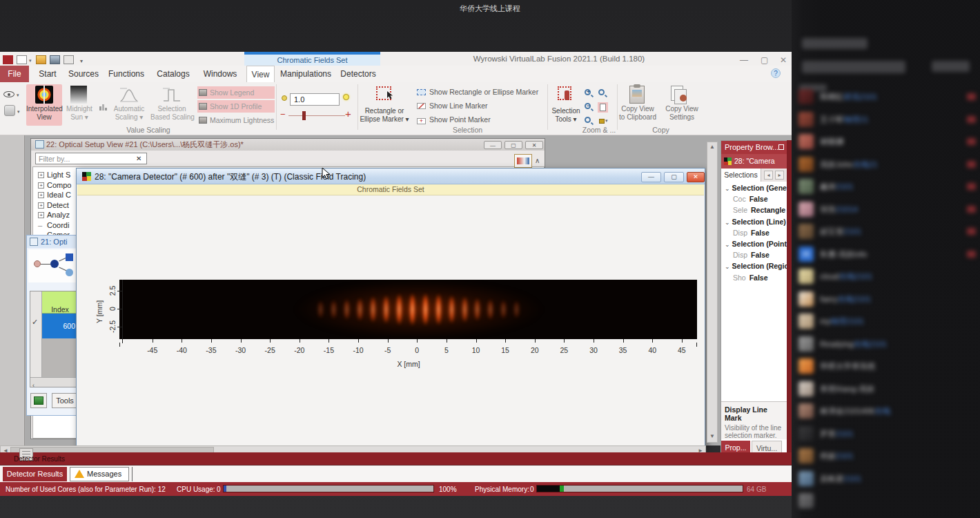 The height and width of the screenshot is (518, 980). What do you see at coordinates (99, 474) in the screenshot?
I see `messages-tab: Messages` at bounding box center [99, 474].